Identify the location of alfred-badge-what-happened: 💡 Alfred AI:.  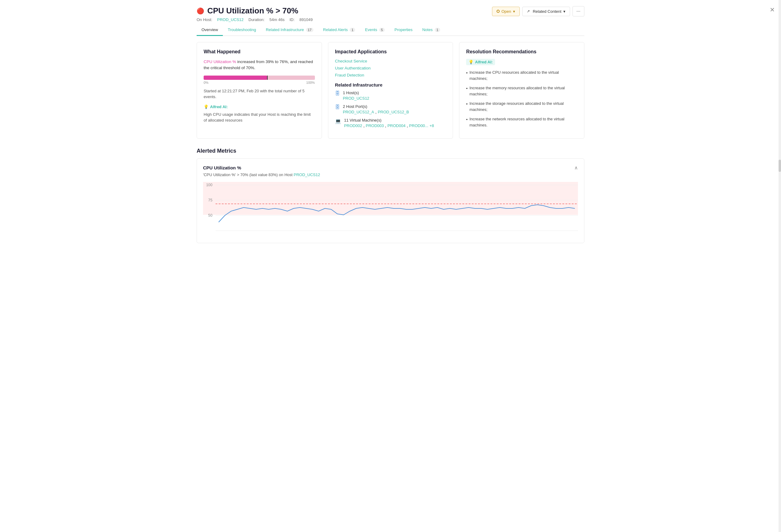
(216, 107).